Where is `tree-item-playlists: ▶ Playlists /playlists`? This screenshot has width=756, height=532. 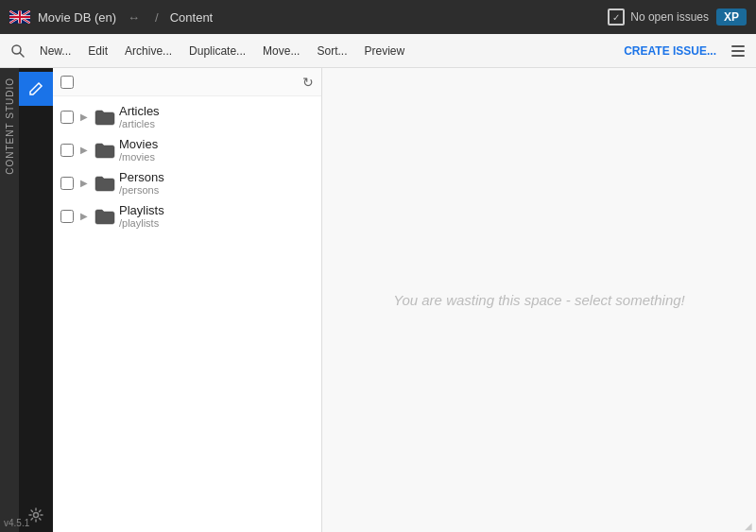 tree-item-playlists: ▶ Playlists /playlists is located at coordinates (187, 215).